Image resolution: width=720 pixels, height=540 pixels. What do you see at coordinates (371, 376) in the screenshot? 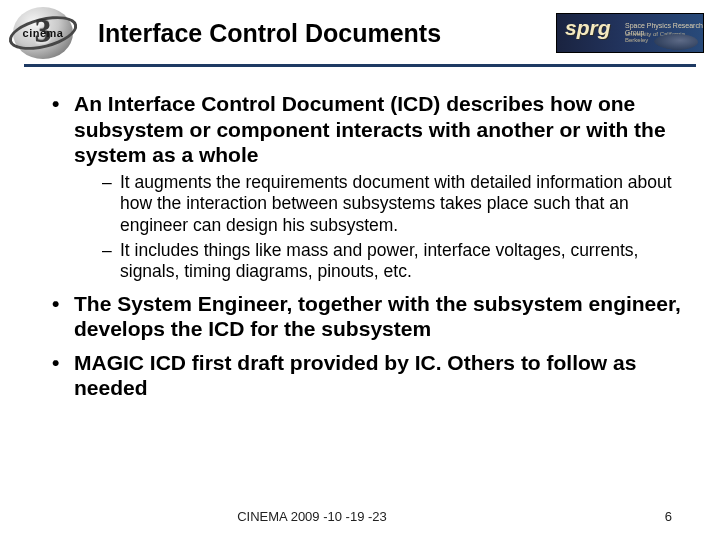
I see `bullet-3: MAGIC ICD first draft provided by IC. Ot…` at bounding box center [371, 376].